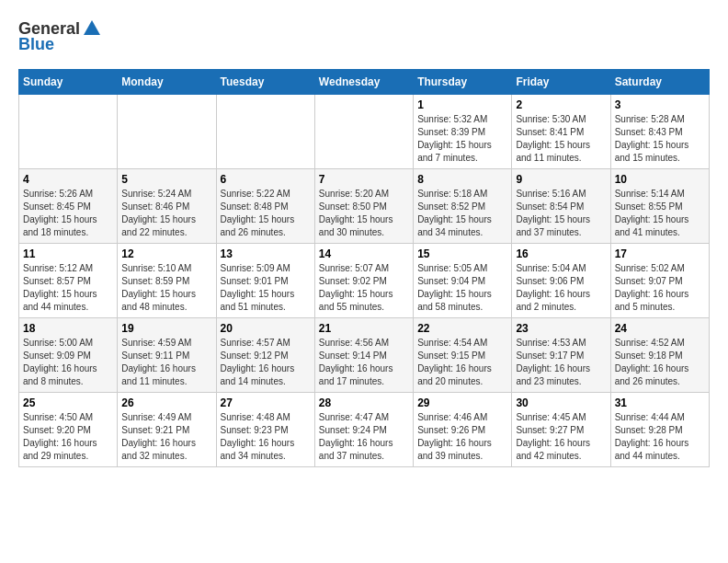 This screenshot has height=563, width=728. What do you see at coordinates (660, 206) in the screenshot?
I see `calendar-cell: 10 Sunrise: 5:14 AM Sunset: 8:55 PM Dayl…` at bounding box center [660, 206].